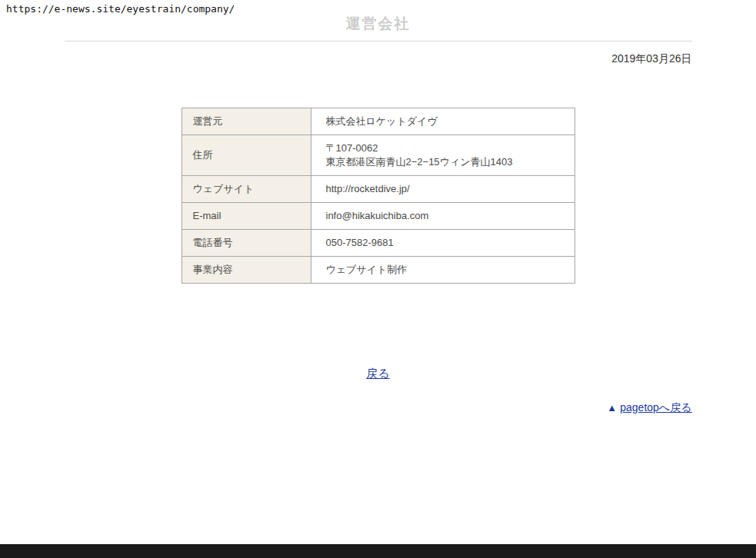  What do you see at coordinates (246, 189) in the screenshot?
I see `row-label: ウェブサイト` at bounding box center [246, 189].